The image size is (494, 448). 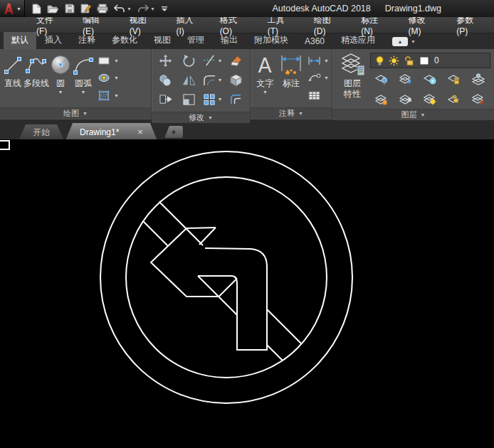 What do you see at coordinates (61, 92) in the screenshot?
I see `circle-dropdown-caret-icon: ▼` at bounding box center [61, 92].